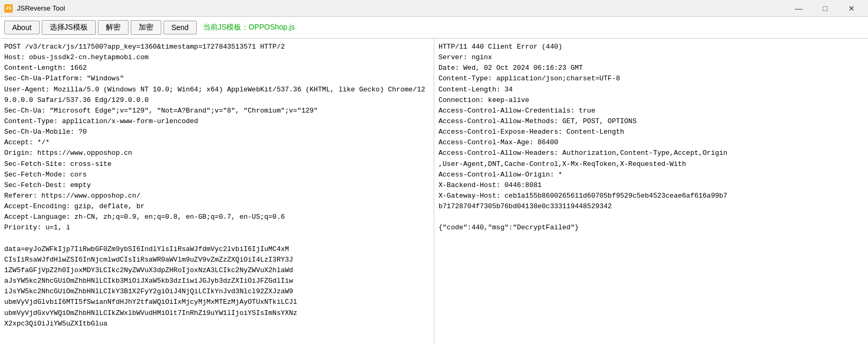  I want to click on current-template-label: 当前JS模板：OPPOShop.js, so click(249, 27).